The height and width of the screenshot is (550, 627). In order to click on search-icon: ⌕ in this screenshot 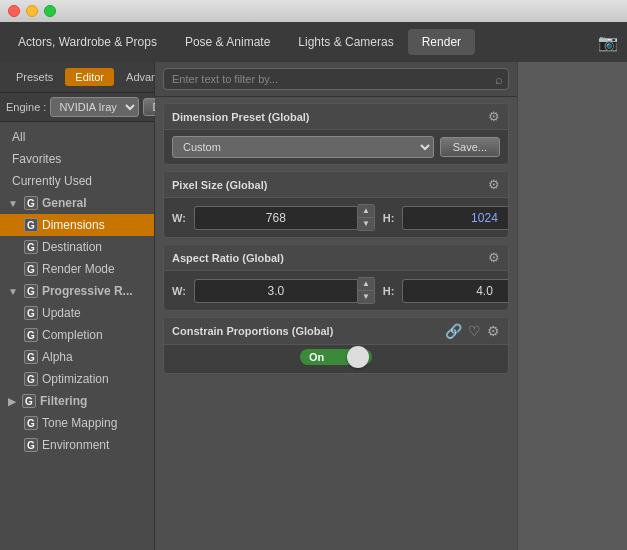, I will do `click(499, 80)`.